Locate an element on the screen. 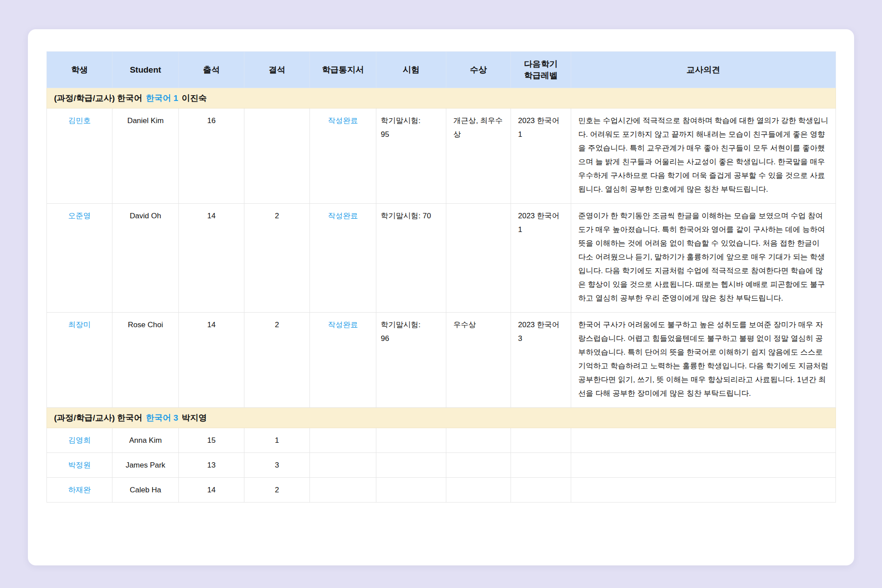  table-row: 김영희 Anna Kim 15 1 is located at coordinates (441, 441).